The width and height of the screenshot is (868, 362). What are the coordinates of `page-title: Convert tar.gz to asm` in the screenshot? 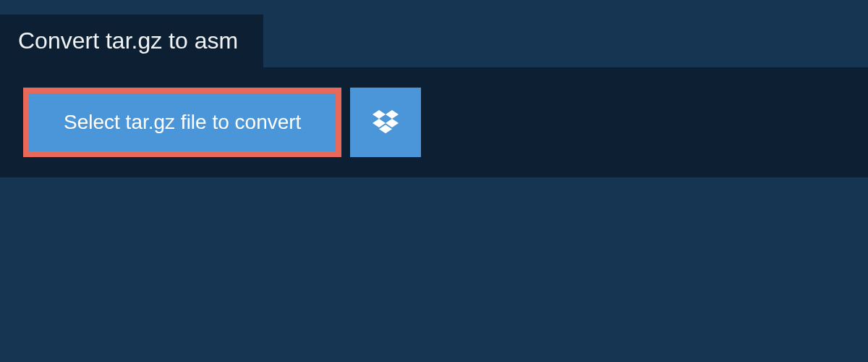 It's located at (128, 41).